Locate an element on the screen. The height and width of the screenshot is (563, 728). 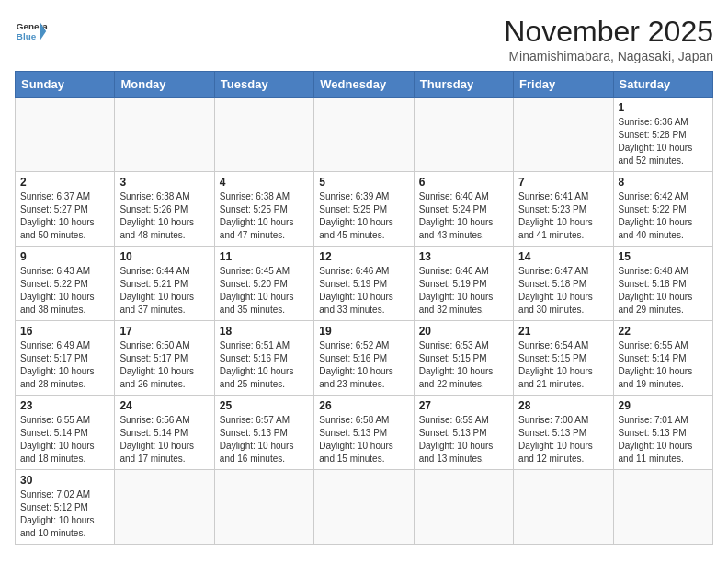
day-info: Sunrise: 6:53 AM Sunset: 5:15 PM Dayligh… is located at coordinates (463, 365).